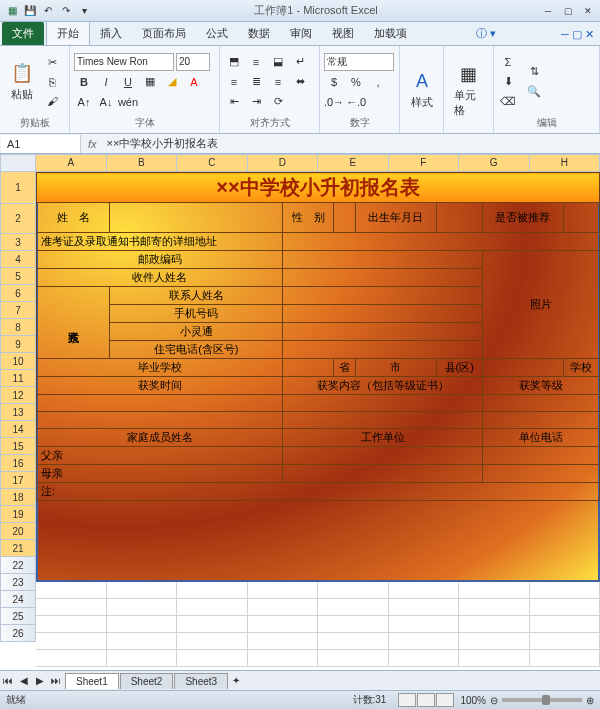 The height and width of the screenshot is (709, 600). Describe the element at coordinates (352, 144) in the screenshot. I see `formula-bar: ××中学校小升初报名表` at that location.